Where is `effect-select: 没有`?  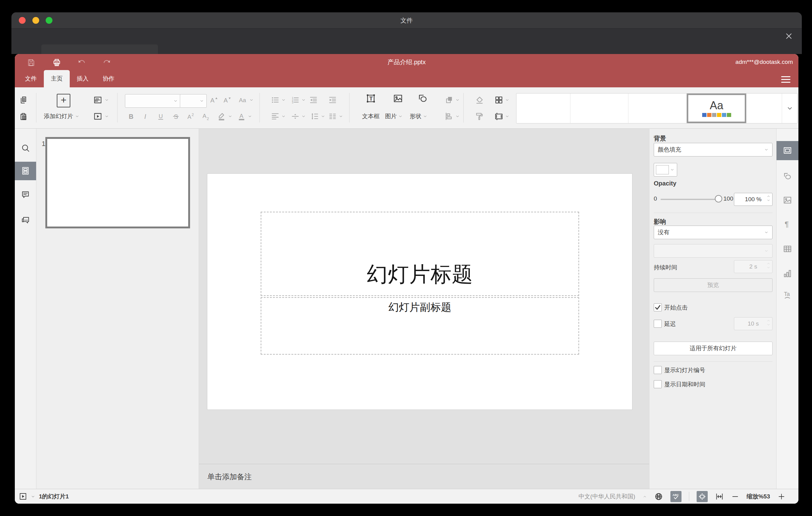
effect-select: 没有 is located at coordinates (713, 232).